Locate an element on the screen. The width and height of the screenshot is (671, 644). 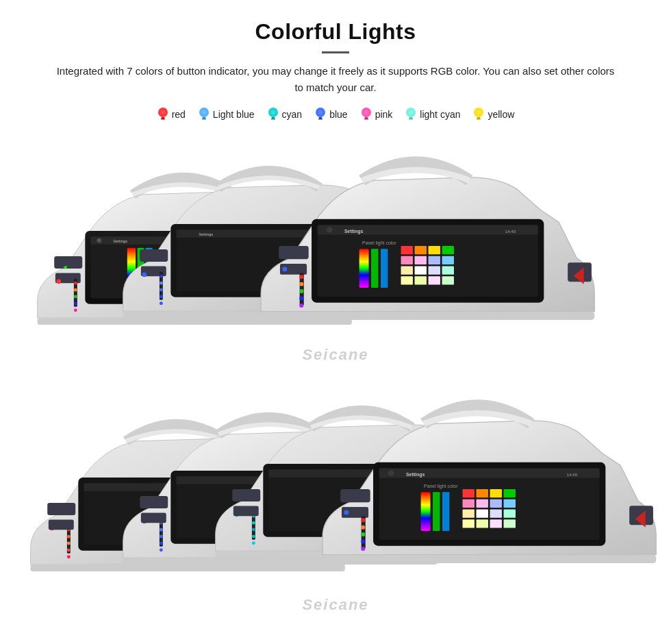
svg-text: 14:40 is located at coordinates (572, 474).